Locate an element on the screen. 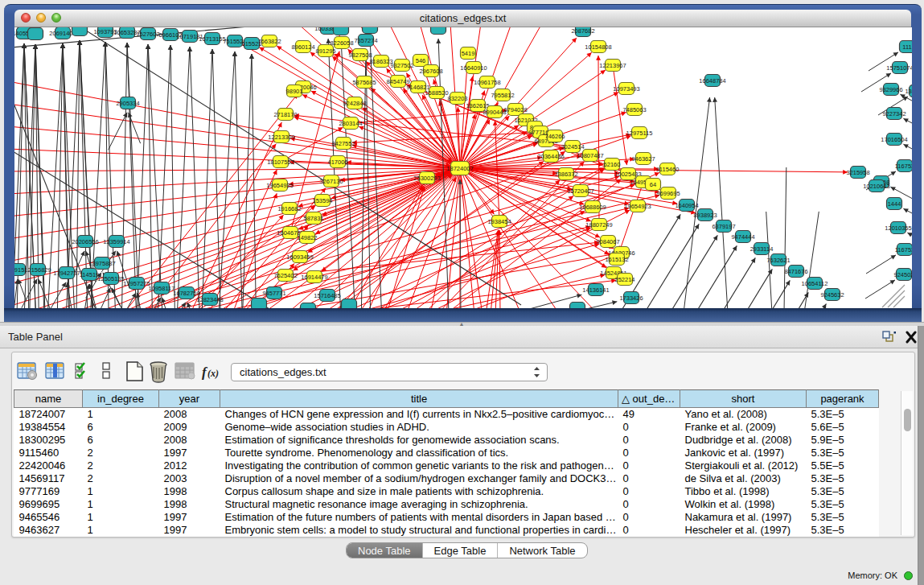 This screenshot has height=585, width=924. svg-text: 7955812 is located at coordinates (502, 95).